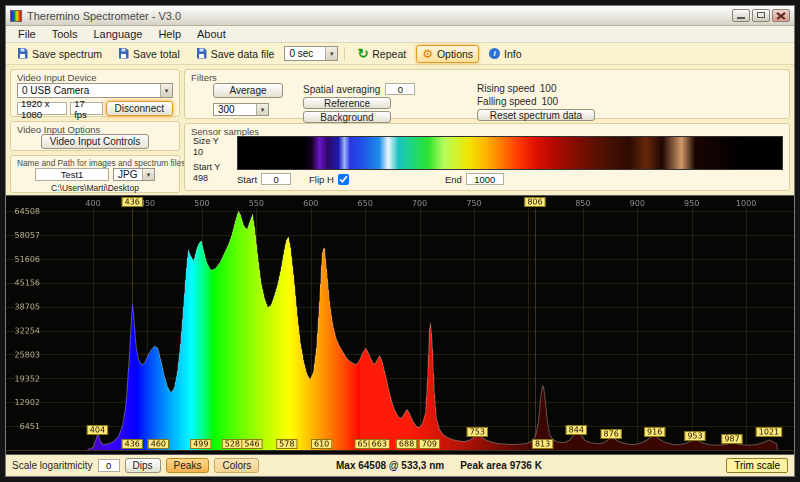 This screenshot has width=800, height=482. What do you see at coordinates (741, 16) in the screenshot?
I see `minimize-button` at bounding box center [741, 16].